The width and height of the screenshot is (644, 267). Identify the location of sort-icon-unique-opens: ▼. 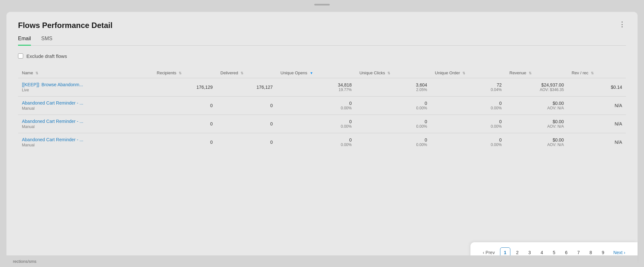
(312, 73).